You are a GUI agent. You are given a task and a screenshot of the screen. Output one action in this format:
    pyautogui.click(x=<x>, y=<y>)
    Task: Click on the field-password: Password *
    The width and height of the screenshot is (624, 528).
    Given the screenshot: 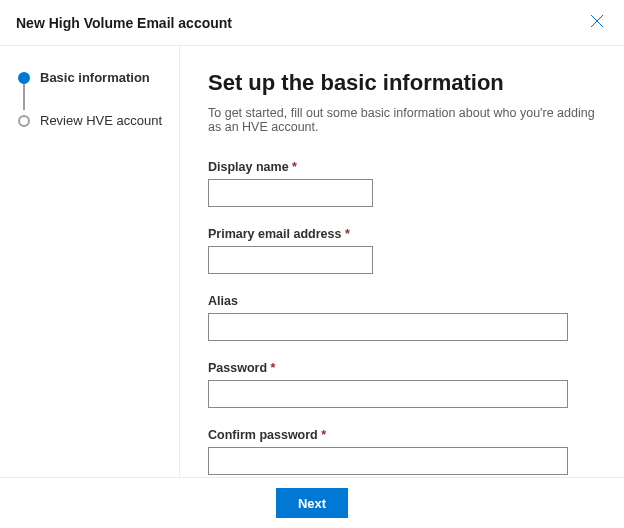 What is the action you would take?
    pyautogui.click(x=402, y=384)
    